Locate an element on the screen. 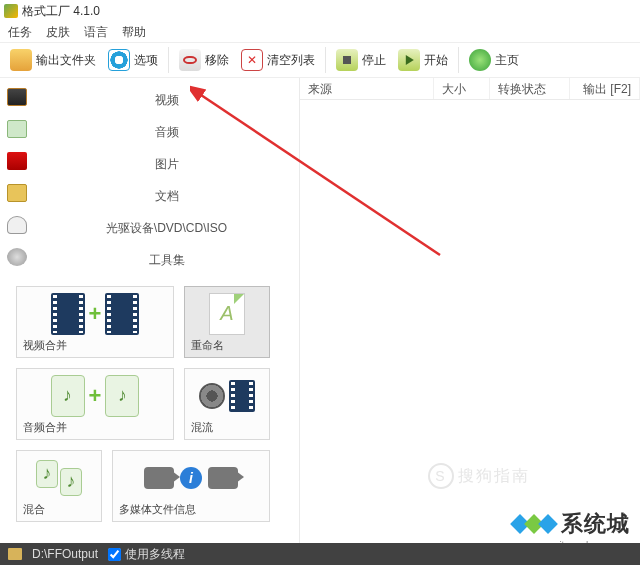 This screenshot has width=640, height=565. menu-skin: 皮肤 is located at coordinates (58, 32).